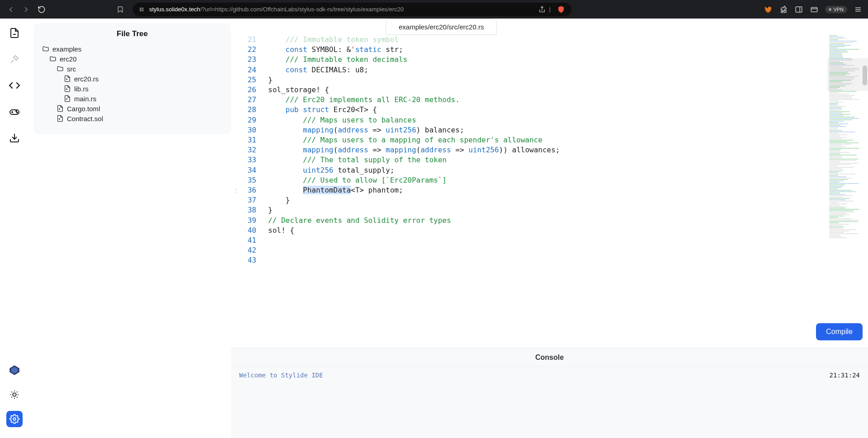 The image size is (868, 438). What do you see at coordinates (352, 9) in the screenshot?
I see `url-bar: stylus.solide0x.tech/?url=https://github…` at bounding box center [352, 9].